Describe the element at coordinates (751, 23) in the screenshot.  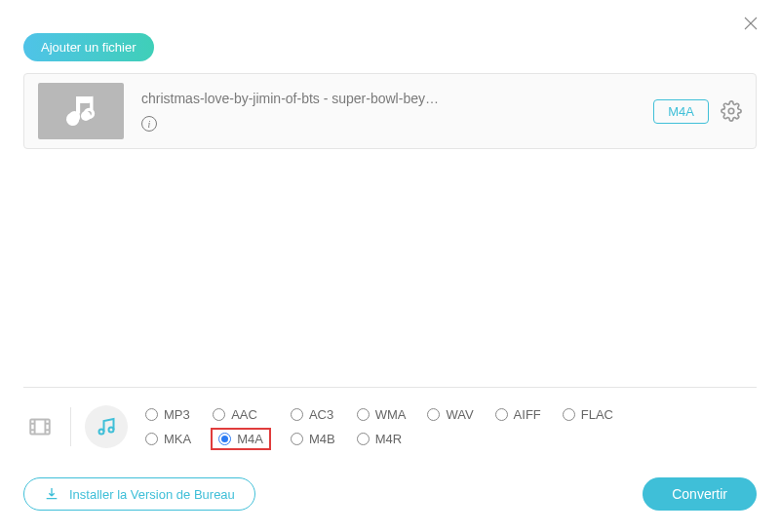
I see `close-icon` at that location.